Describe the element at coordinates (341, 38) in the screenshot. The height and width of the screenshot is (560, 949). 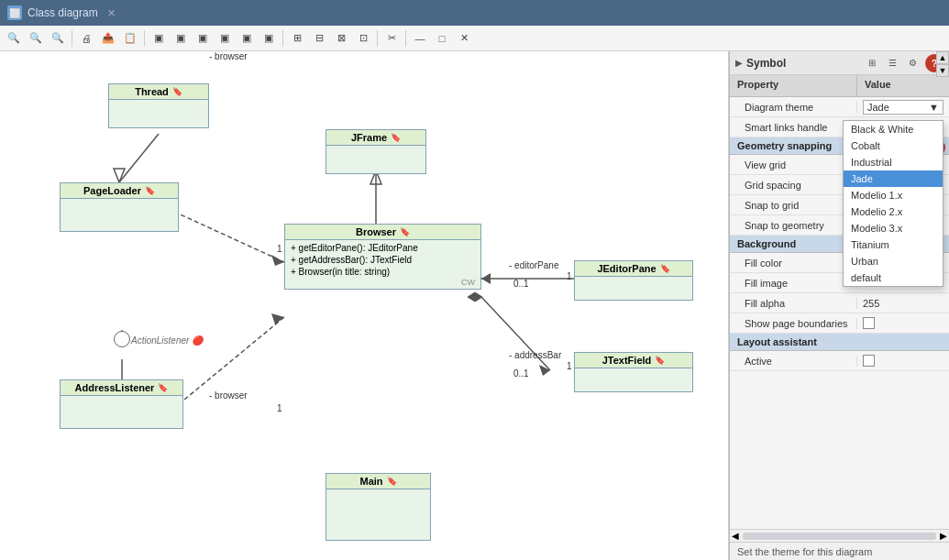
I see `tool9-button: ⊠` at that location.